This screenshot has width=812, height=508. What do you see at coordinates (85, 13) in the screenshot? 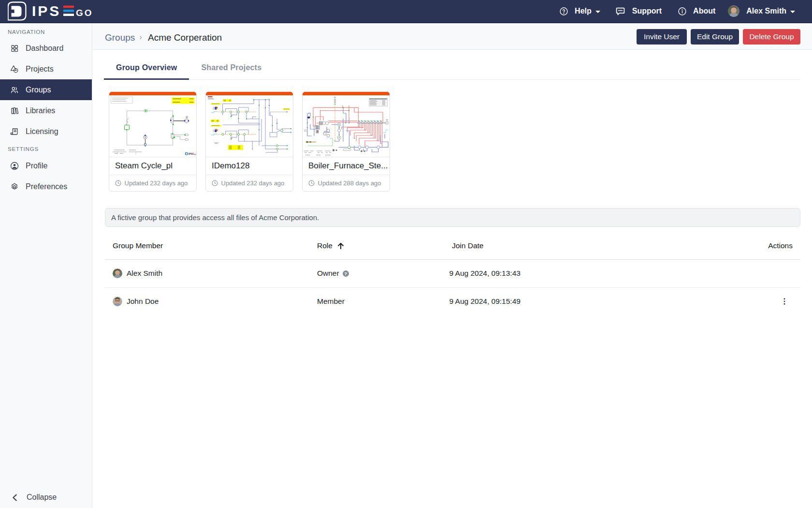
I see `svg-text: GO` at bounding box center [85, 13].